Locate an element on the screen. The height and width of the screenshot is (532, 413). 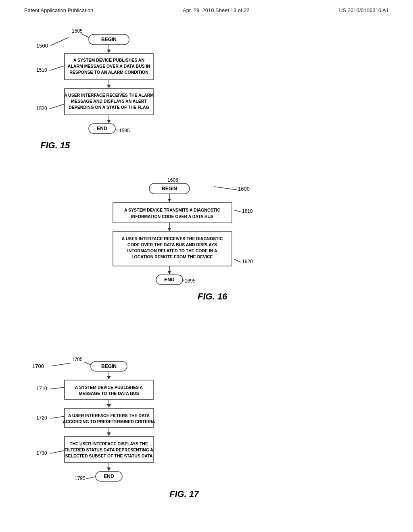
fig16-step2-text2: CODE OVER THE DATA BUS AND DISPLAYS is located at coordinates (172, 245).